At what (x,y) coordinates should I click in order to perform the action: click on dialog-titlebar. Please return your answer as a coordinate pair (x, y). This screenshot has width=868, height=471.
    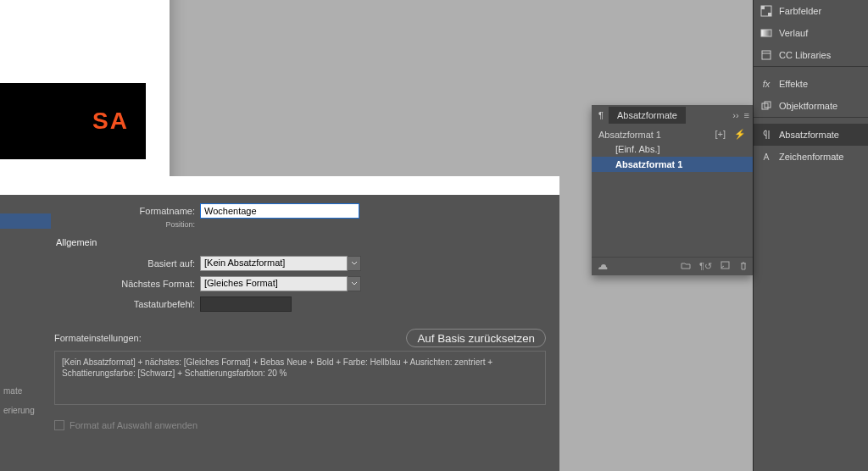
    Looking at the image, I should click on (280, 186).